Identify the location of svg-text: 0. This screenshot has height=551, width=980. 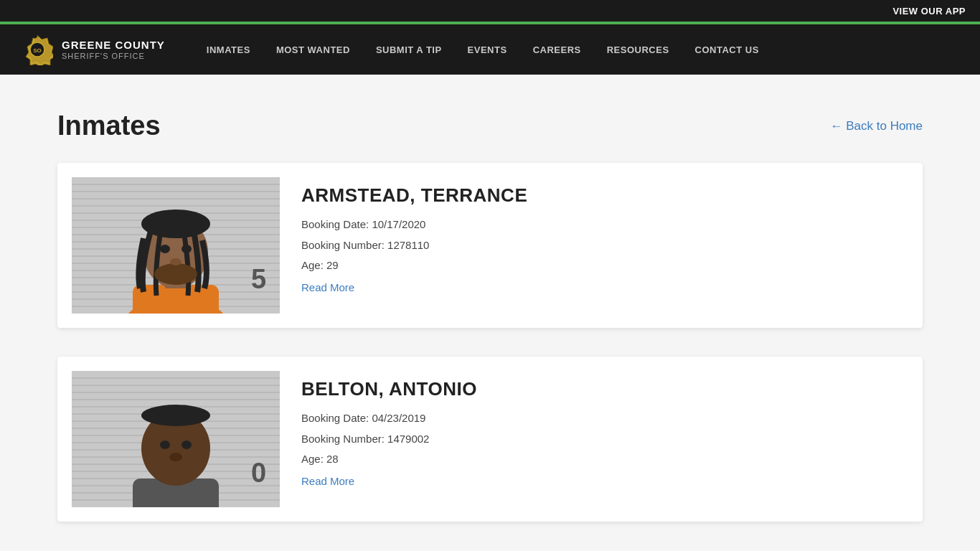
(258, 473).